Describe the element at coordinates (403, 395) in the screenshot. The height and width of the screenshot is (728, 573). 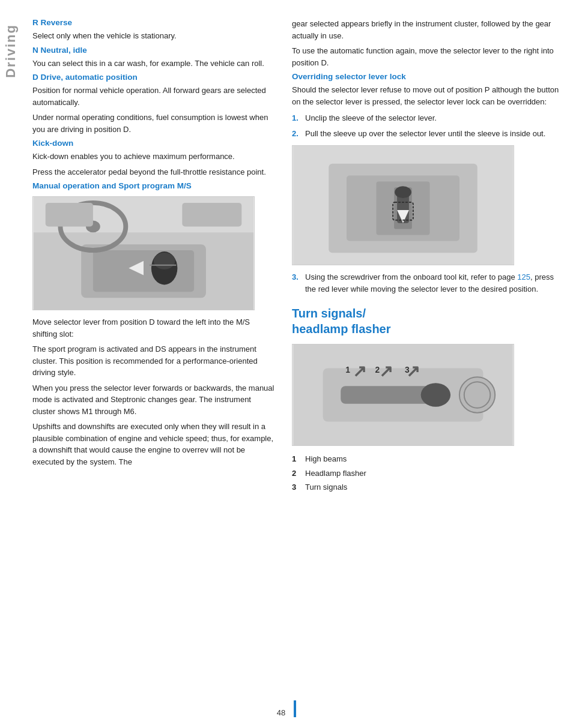
I see `turn-signal-diagram-svg: ↗ ↗ ↗ 1 2 3` at that location.